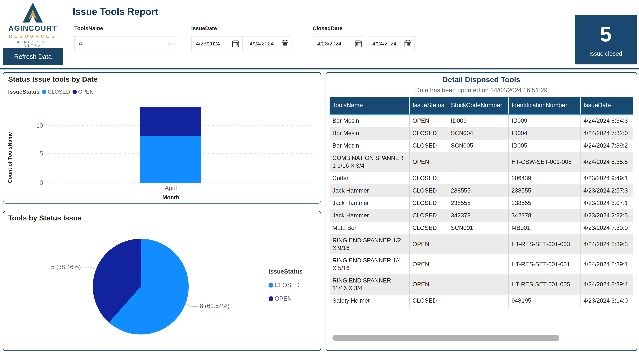 The image size is (639, 364). I want to click on bar-segment-closed, so click(171, 160).